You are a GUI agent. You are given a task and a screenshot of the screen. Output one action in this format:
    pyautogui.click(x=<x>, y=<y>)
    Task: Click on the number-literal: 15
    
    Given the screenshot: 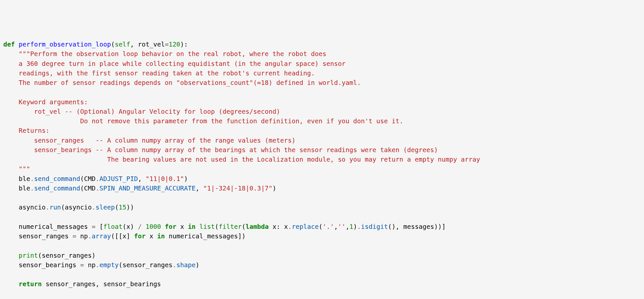 What is the action you would take?
    pyautogui.click(x=123, y=207)
    